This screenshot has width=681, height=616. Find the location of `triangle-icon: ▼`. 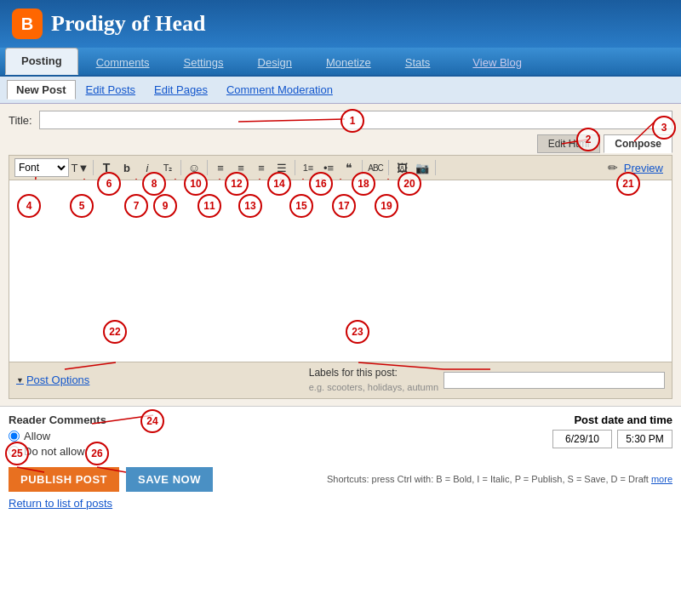

triangle-icon: ▼ is located at coordinates (20, 380).